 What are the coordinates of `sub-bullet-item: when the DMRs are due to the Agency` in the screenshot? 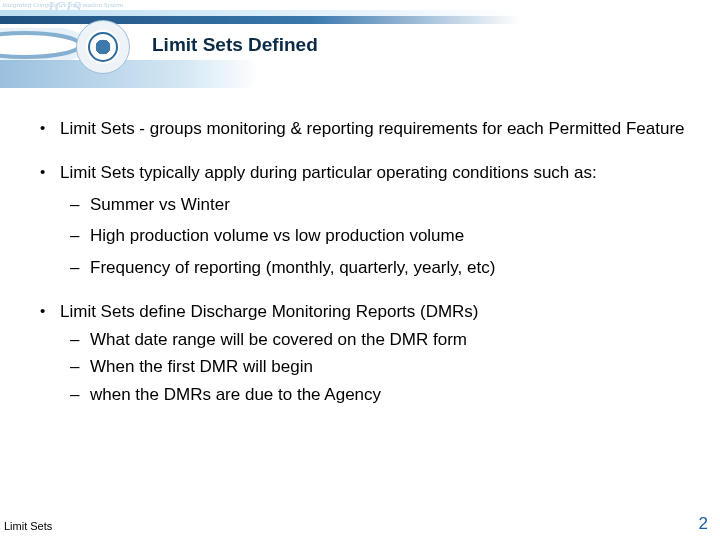 It's located at (379, 395).